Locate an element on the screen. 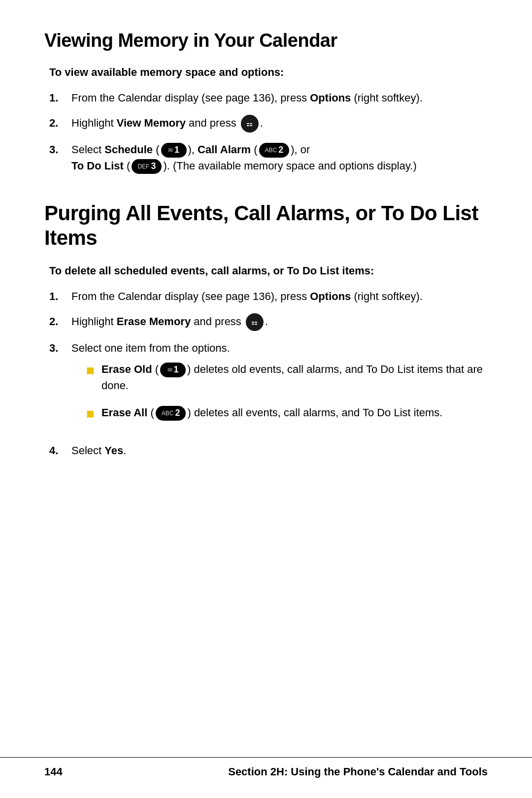 The height and width of the screenshot is (798, 532). erase-old-badge: ✉1 is located at coordinates (173, 369).